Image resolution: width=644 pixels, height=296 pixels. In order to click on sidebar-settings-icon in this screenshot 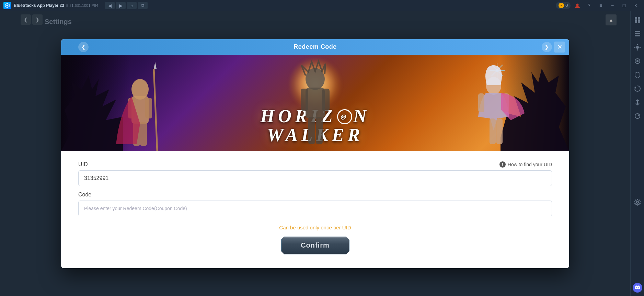, I will do `click(637, 202)`.